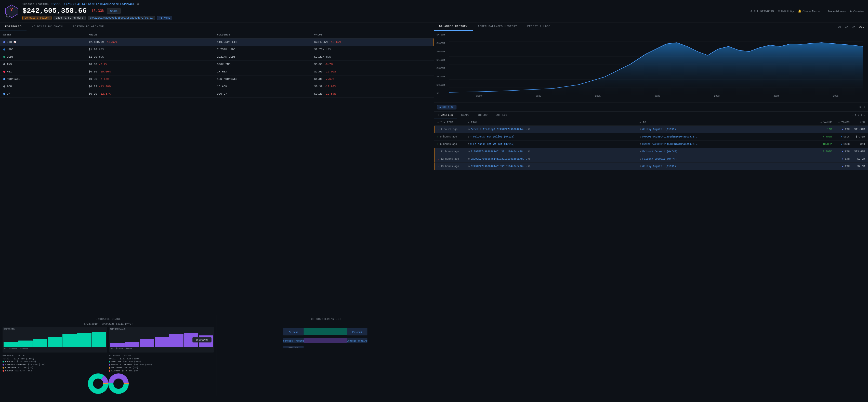  What do you see at coordinates (656, 64) in the screenshot?
I see `chart-svg-container` at bounding box center [656, 64].